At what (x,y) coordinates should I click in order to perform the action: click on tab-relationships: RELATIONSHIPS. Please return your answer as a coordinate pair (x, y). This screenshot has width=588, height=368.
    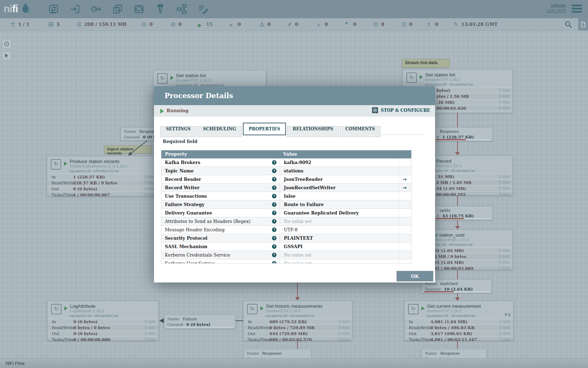
    Looking at the image, I should click on (313, 132).